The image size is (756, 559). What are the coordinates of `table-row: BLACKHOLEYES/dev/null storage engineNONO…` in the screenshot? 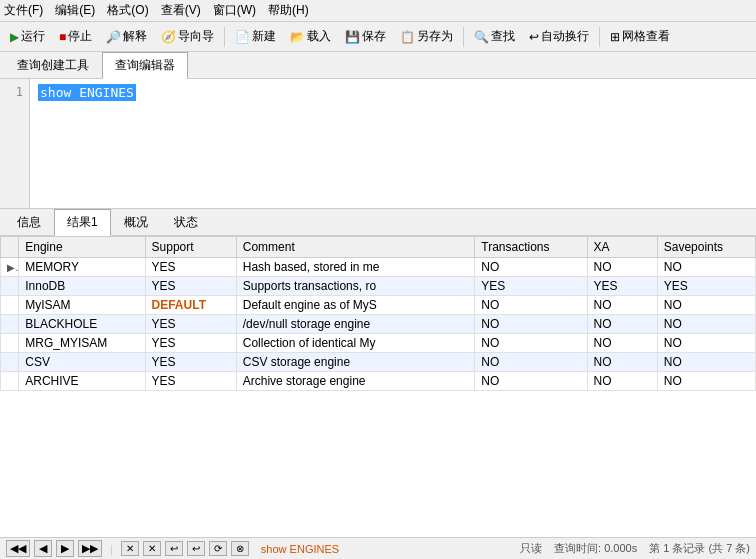 It's located at (378, 324).